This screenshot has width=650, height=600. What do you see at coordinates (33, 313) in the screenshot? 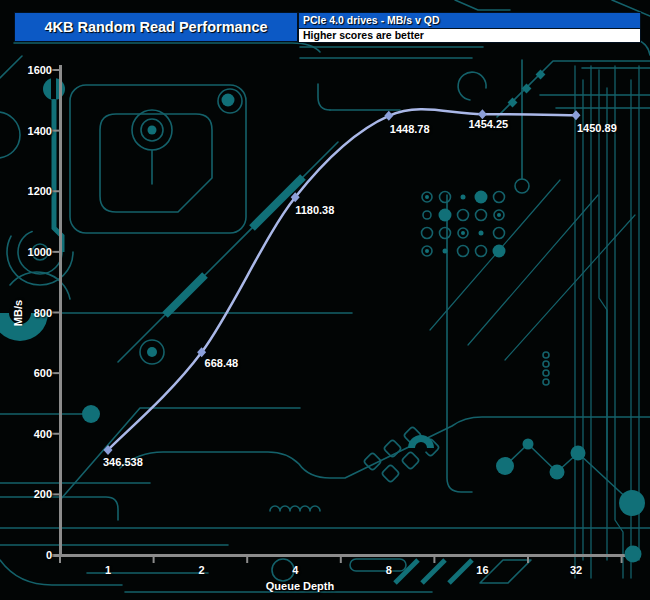
I see `y-tick-label: 800` at bounding box center [33, 313].